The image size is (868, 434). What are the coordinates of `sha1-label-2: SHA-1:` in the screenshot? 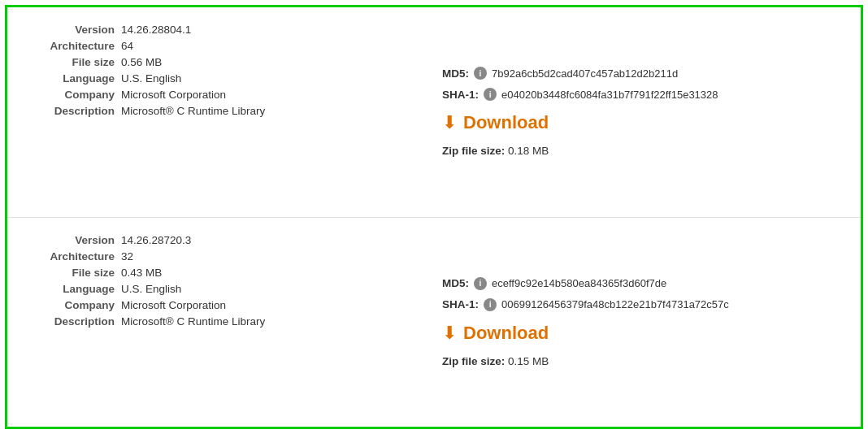 It's located at (460, 304).